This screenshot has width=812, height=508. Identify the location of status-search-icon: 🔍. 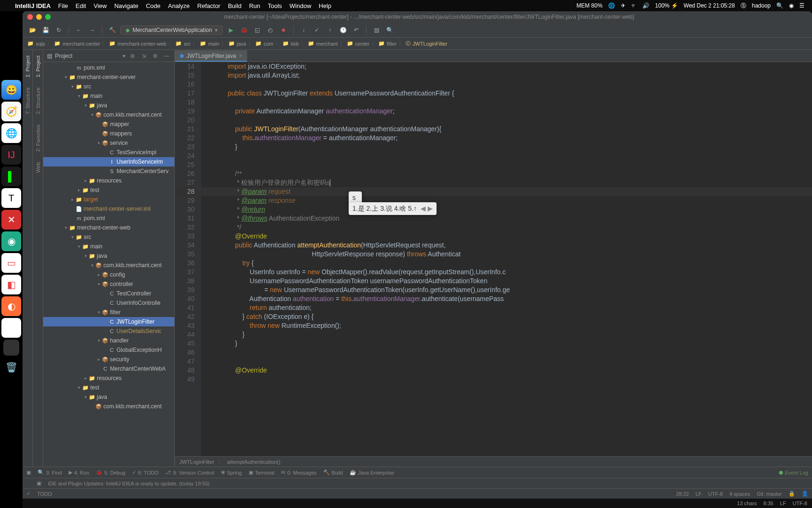
(780, 6).